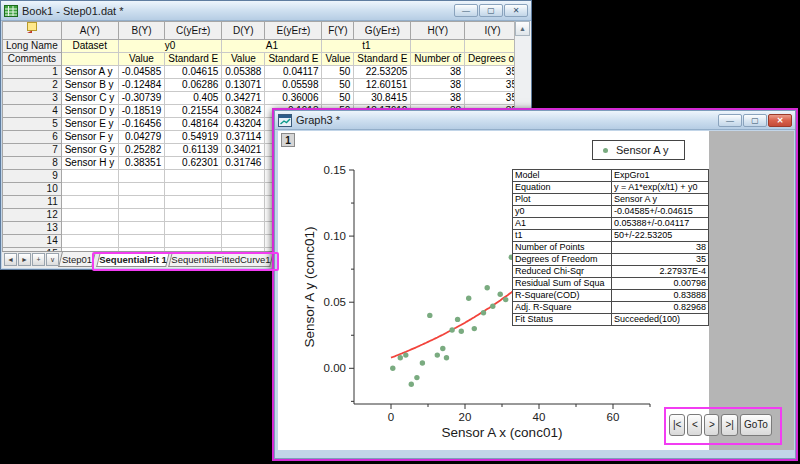 The width and height of the screenshot is (800, 464). What do you see at coordinates (141, 112) in the screenshot?
I see `worksheet-cell: -0.18519` at bounding box center [141, 112].